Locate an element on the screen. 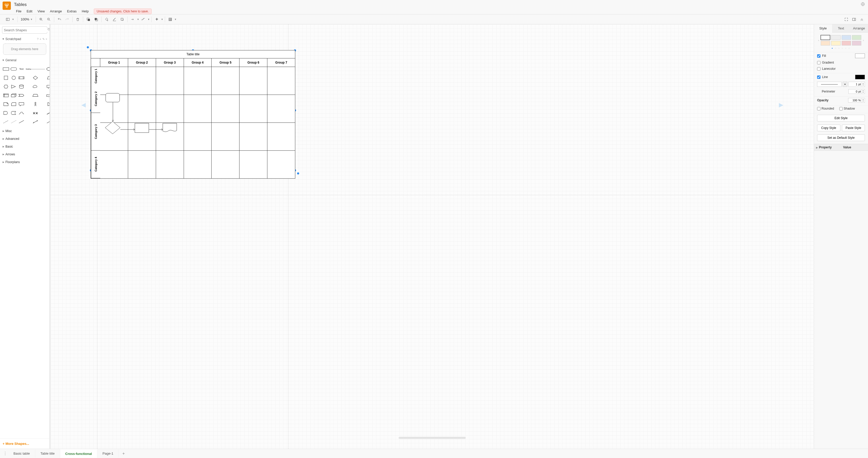  menu-edit: Edit is located at coordinates (30, 11).